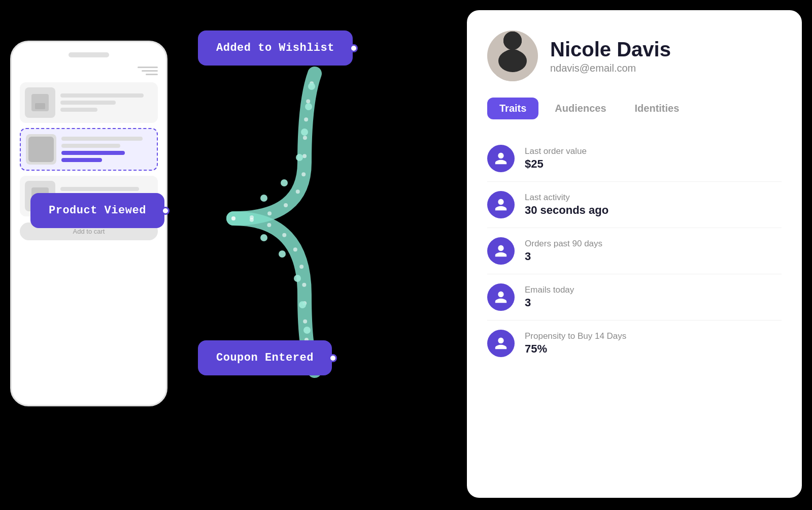 This screenshot has width=812, height=510. What do you see at coordinates (566, 198) in the screenshot?
I see `trait-label-last-activity: Last activity` at bounding box center [566, 198].